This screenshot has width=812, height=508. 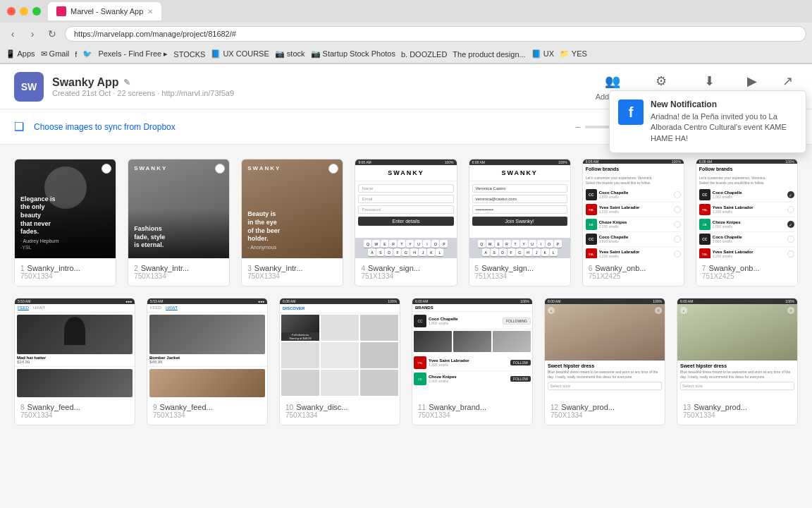 What do you see at coordinates (353, 54) in the screenshot?
I see `bookmark-startup: 📷 Startup Stock Photos` at bounding box center [353, 54].